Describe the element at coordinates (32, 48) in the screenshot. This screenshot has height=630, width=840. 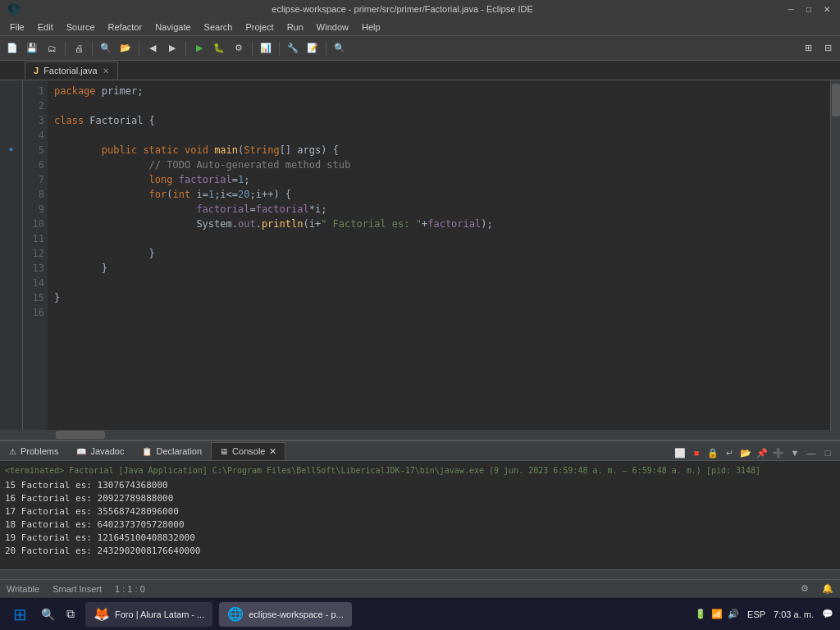
I see `save-button: 💾` at that location.